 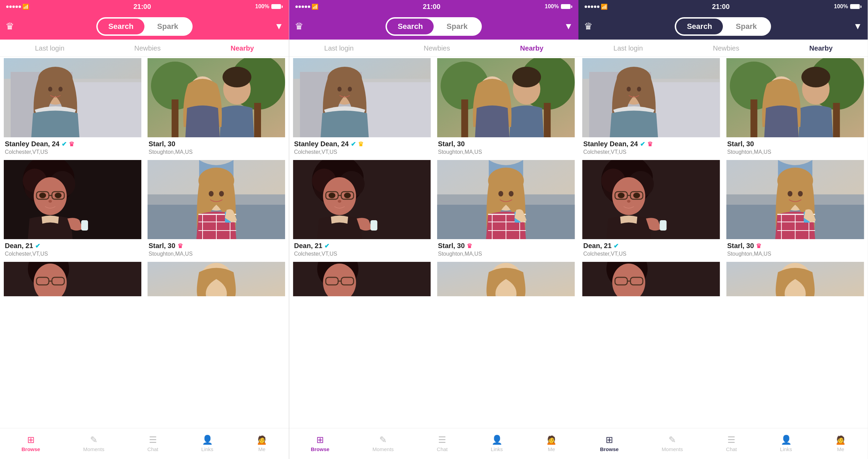 I want to click on tab-nearby-purple: Nearby, so click(x=532, y=48).